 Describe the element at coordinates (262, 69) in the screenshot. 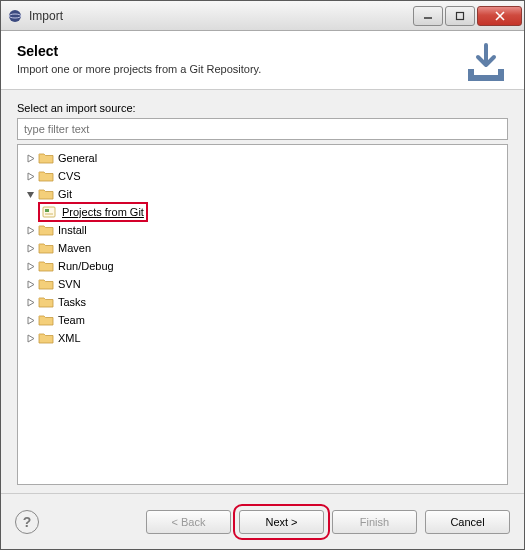

I see `banner-subtext: Import one or more projects from a Git R…` at that location.